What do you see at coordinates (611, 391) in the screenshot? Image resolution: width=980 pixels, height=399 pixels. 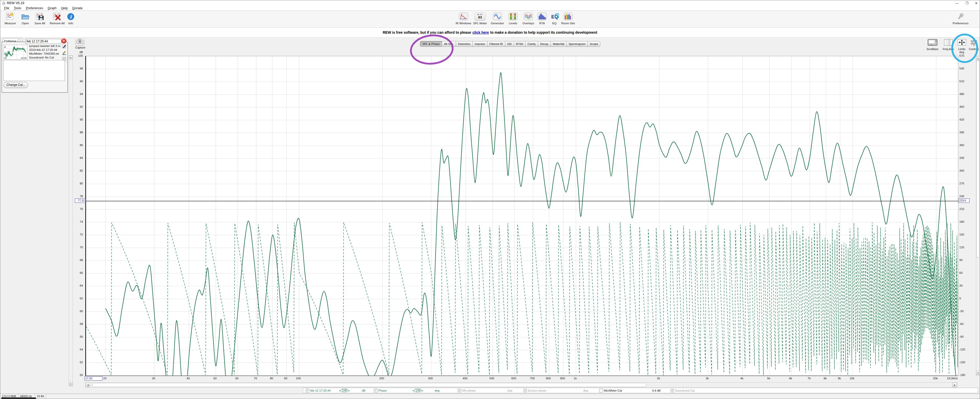 I see `mic-meter-cal-checkbox: Mic/Meter Cal` at bounding box center [611, 391].